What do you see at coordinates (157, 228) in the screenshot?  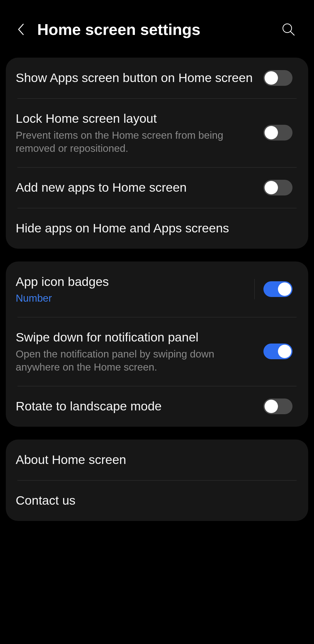 I see `row-hide-apps: Hide apps on Home and Apps screens` at bounding box center [157, 228].